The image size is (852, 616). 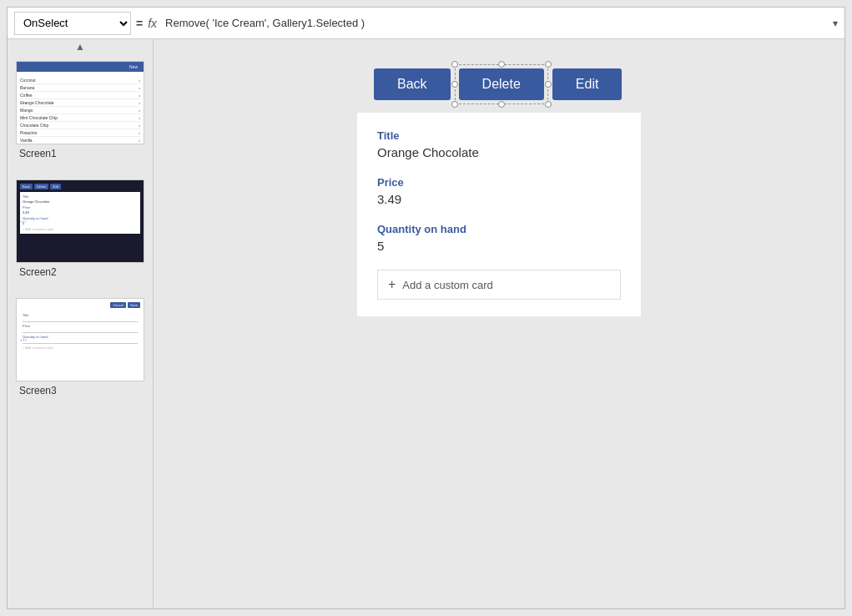 I want to click on screen1-label: Screen1, so click(x=80, y=154).